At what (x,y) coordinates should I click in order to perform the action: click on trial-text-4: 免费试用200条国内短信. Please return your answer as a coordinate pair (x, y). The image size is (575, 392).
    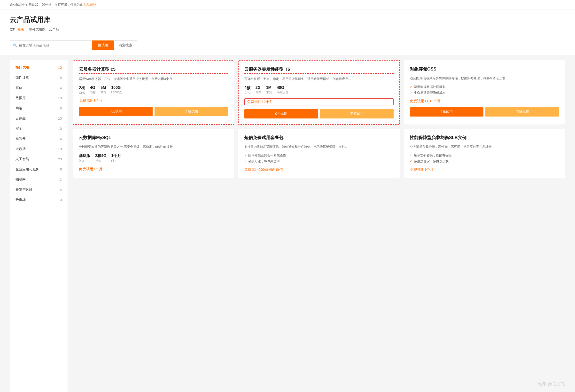
    Looking at the image, I should click on (319, 170).